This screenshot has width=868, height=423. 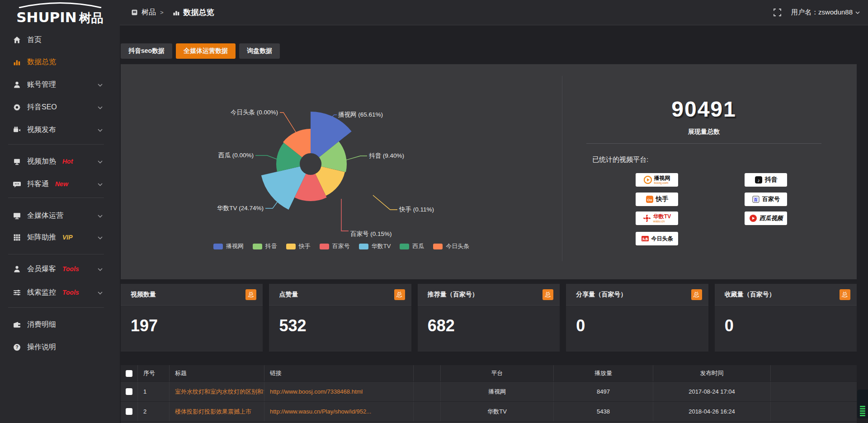 What do you see at coordinates (649, 200) in the screenshot?
I see `svg-text: Oo` at bounding box center [649, 200].